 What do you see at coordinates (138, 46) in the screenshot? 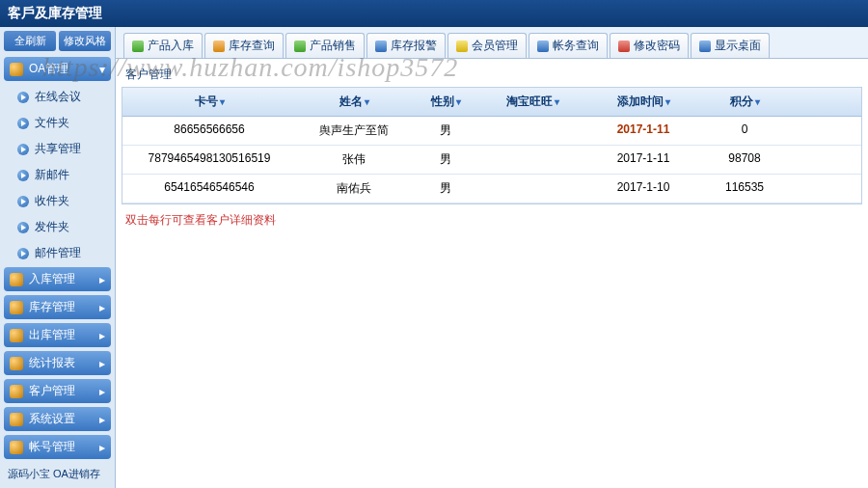
I see `arrow-in-icon` at bounding box center [138, 46].